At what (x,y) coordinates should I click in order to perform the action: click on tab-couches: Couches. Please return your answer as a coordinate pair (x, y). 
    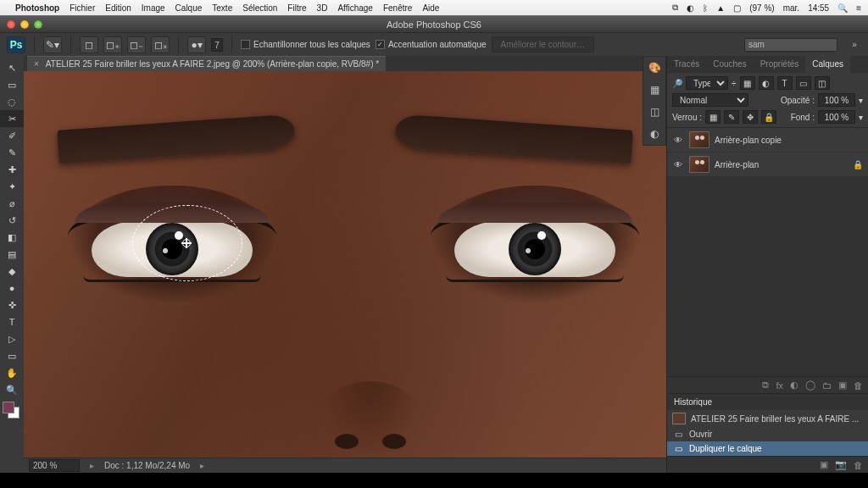
    Looking at the image, I should click on (729, 64).